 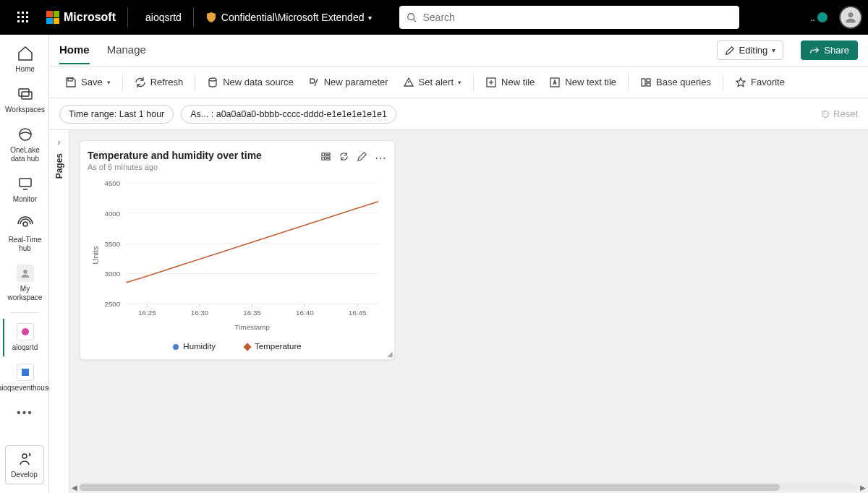 What do you see at coordinates (159, 82) in the screenshot?
I see `refresh-button: Refresh` at bounding box center [159, 82].